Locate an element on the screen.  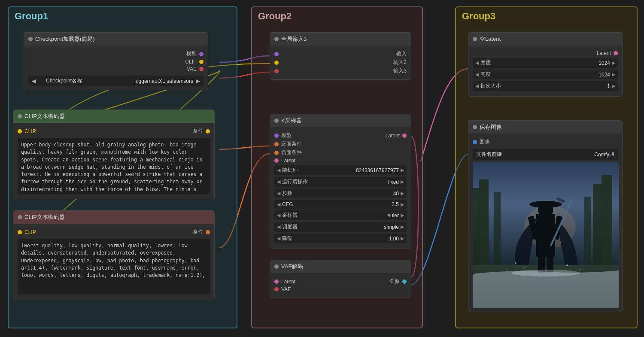
ksampler-cfg: ◀ CFG 3.5 ▶ is located at coordinates (340, 204).